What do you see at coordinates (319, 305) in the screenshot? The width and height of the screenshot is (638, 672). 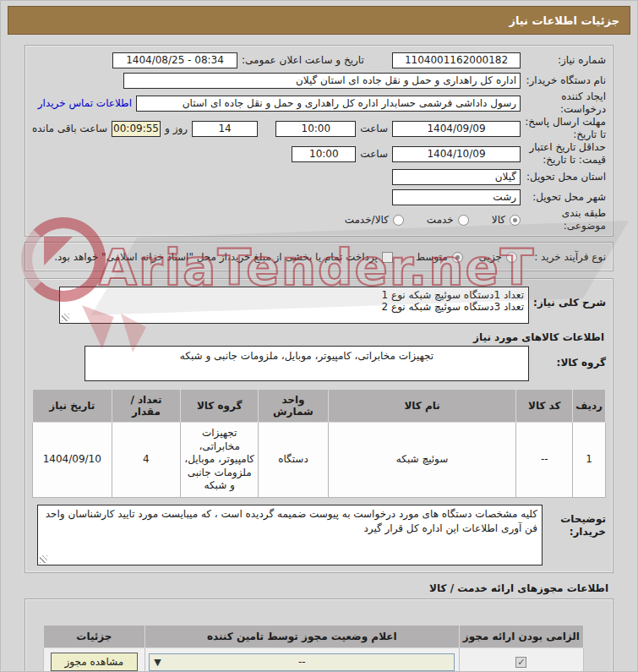 I see `need-description-row: شرح کلی نیاز: تعداد 1دستگاه سوئیچ شبکه ن…` at bounding box center [319, 305].